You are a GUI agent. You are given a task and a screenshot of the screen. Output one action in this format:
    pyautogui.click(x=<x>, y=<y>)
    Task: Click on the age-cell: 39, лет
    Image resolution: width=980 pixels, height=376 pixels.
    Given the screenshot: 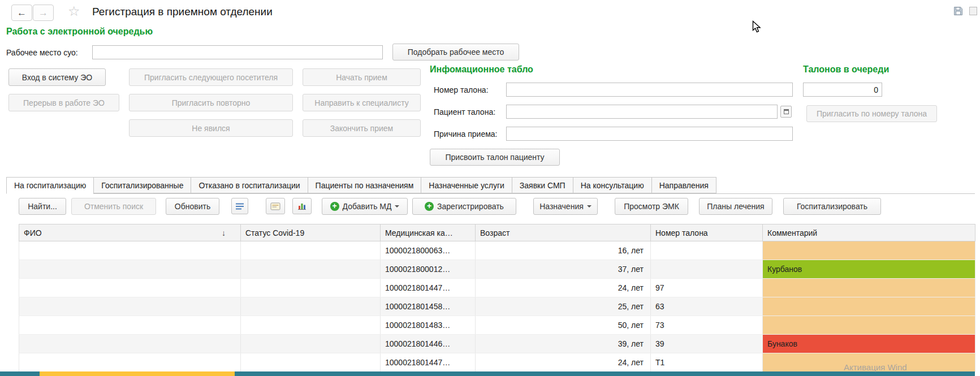 What is the action you would take?
    pyautogui.click(x=563, y=344)
    